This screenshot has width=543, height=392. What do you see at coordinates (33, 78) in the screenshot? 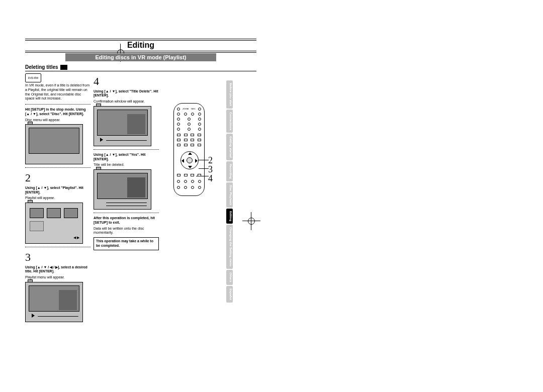
I see `dvd-rw-logo-icon: DVD-RW` at bounding box center [33, 78].